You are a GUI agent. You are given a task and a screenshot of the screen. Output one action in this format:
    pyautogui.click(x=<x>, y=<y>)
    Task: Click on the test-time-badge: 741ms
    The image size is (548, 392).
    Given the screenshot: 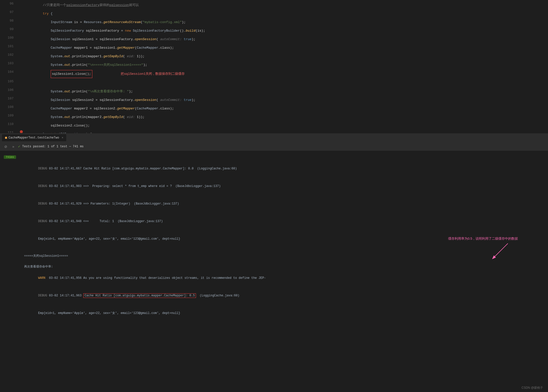 What is the action you would take?
    pyautogui.click(x=10, y=157)
    